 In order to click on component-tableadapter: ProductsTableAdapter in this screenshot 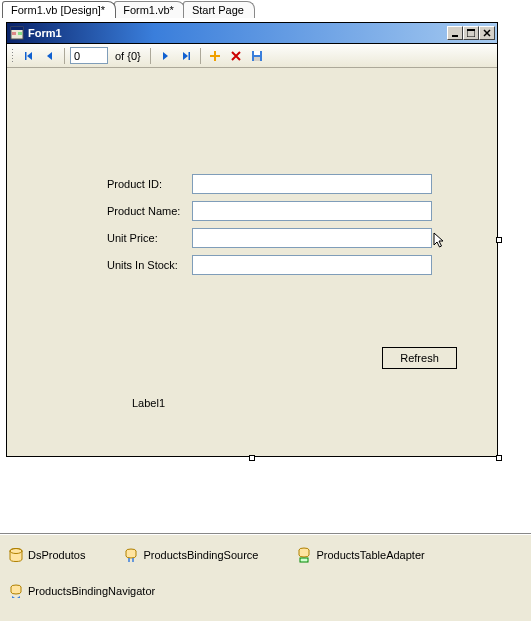, I will do `click(360, 555)`.